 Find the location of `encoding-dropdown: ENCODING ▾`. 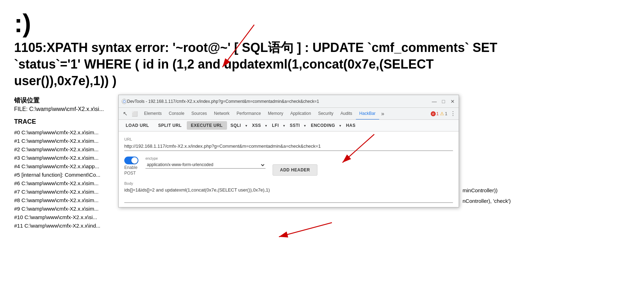

encoding-dropdown: ENCODING ▾ is located at coordinates (325, 125).